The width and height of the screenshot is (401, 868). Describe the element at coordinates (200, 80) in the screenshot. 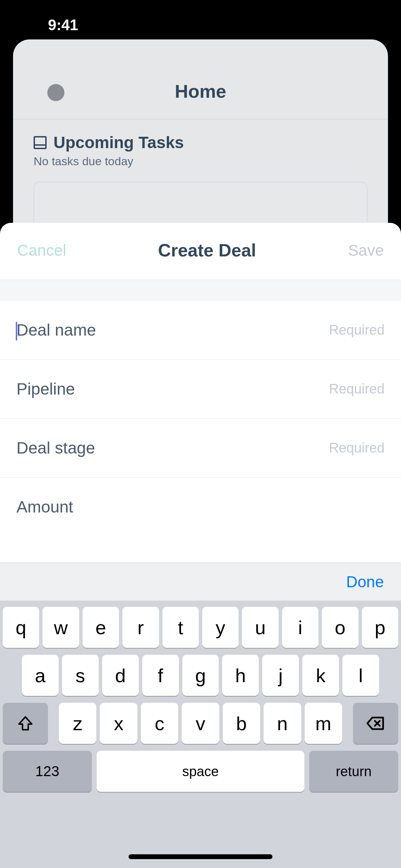

I see `home-header: Home` at that location.